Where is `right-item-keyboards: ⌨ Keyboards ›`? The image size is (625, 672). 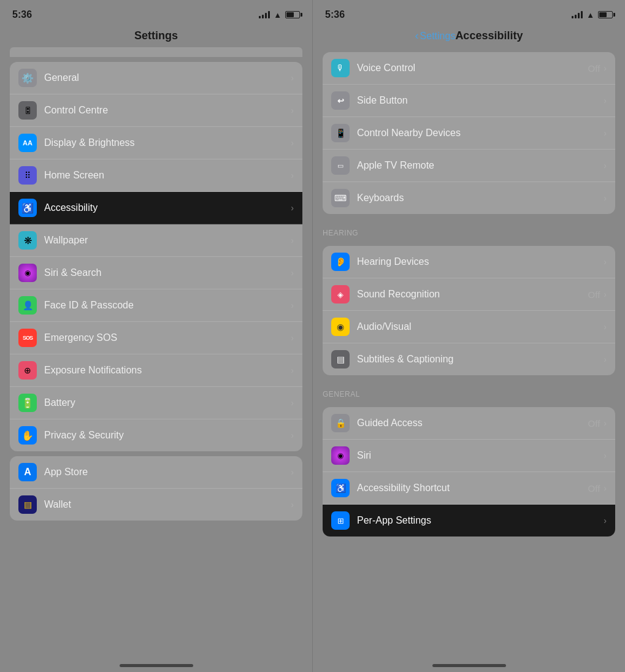
right-item-keyboards: ⌨ Keyboards › is located at coordinates (469, 198).